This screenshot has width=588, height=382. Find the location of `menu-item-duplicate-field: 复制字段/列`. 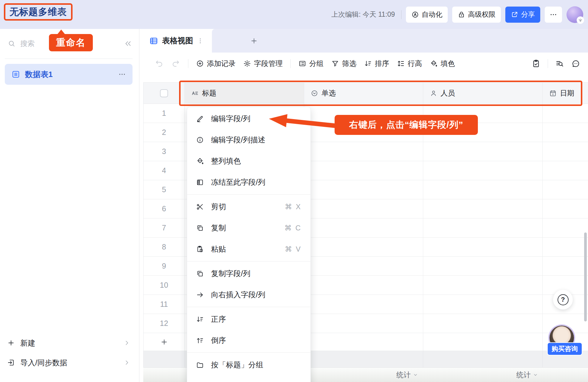

menu-item-duplicate-field: 复制字段/列 is located at coordinates (249, 273).